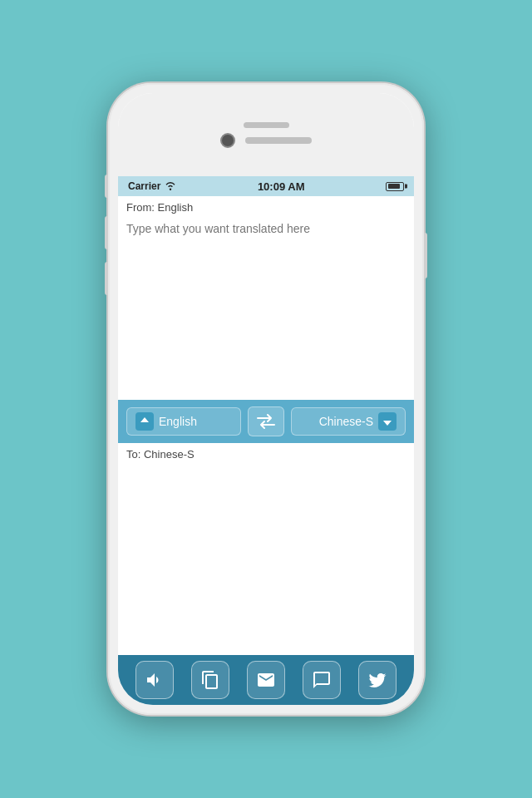 This screenshot has width=532, height=798. Describe the element at coordinates (145, 421) in the screenshot. I see `up-arrow-icon` at that location.